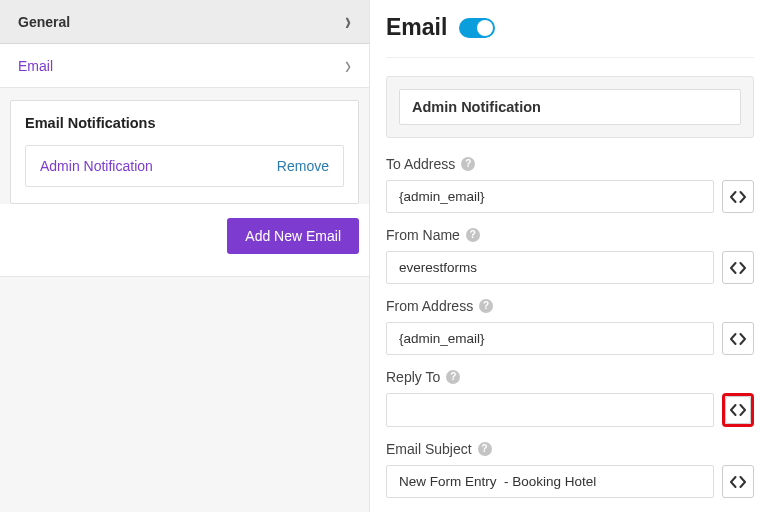  I want to click on email-notifications-title: Email Notifications, so click(184, 123).